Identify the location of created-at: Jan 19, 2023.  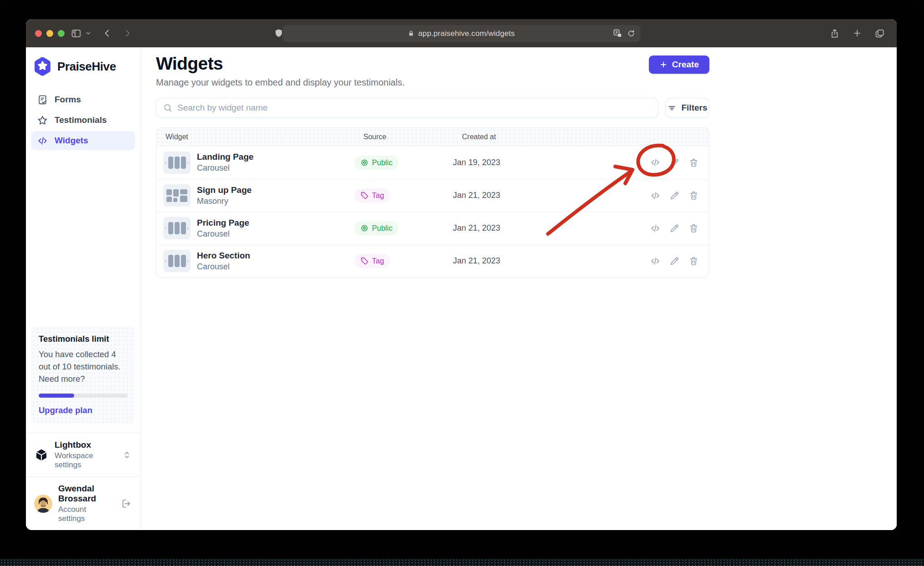
(547, 163).